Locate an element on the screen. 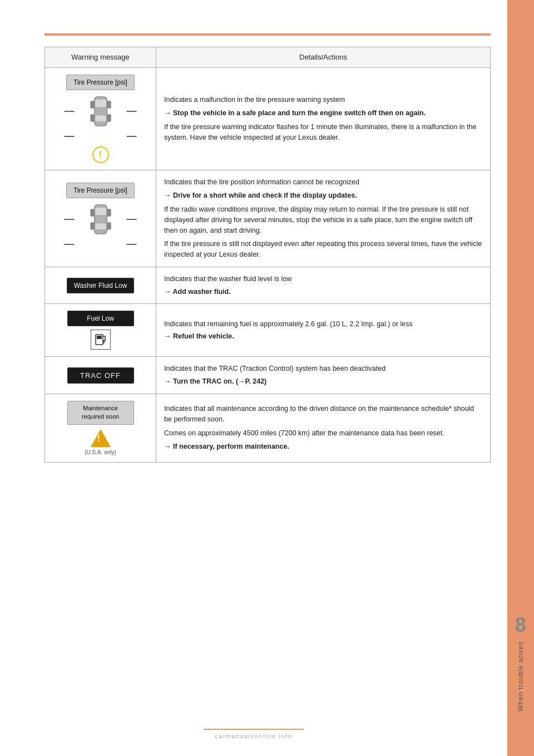 The height and width of the screenshot is (756, 534). side-tab: 8 When trouble arises is located at coordinates (521, 378).